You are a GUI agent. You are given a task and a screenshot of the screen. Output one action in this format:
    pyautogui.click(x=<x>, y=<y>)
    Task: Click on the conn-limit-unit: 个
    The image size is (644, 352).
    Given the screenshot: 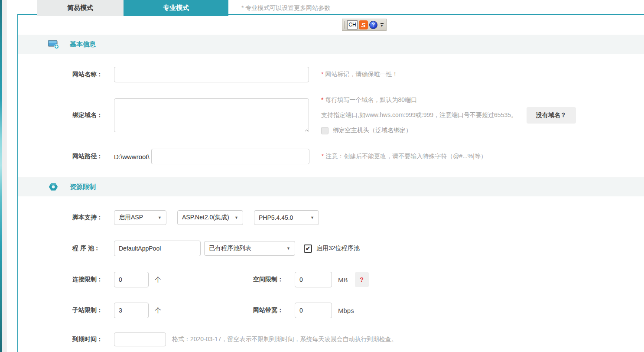 What is the action you would take?
    pyautogui.click(x=158, y=280)
    